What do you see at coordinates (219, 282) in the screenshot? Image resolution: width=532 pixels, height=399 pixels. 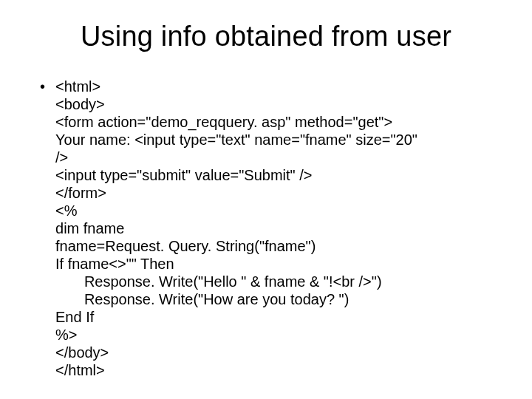 I see `code-line: Response. Write("Hello " & fname & "!<br…` at bounding box center [219, 282].